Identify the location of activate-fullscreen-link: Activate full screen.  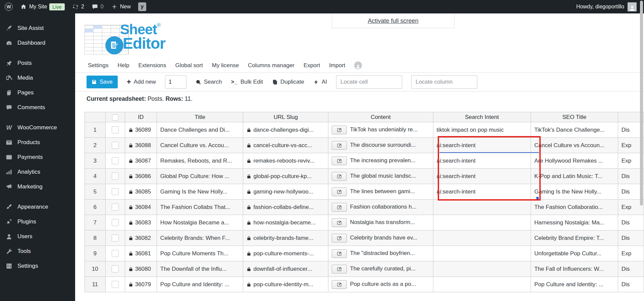
(393, 21).